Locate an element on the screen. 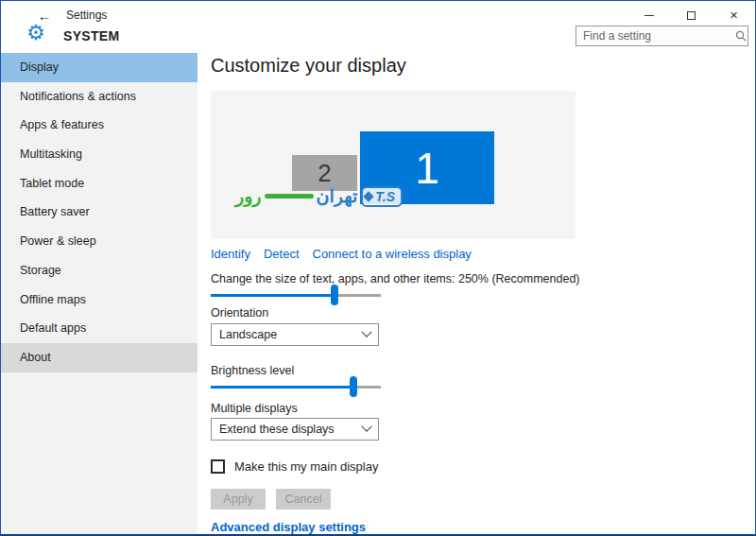 This screenshot has width=756, height=536. sidebar-item-multitasking: Multitasking is located at coordinates (99, 155).